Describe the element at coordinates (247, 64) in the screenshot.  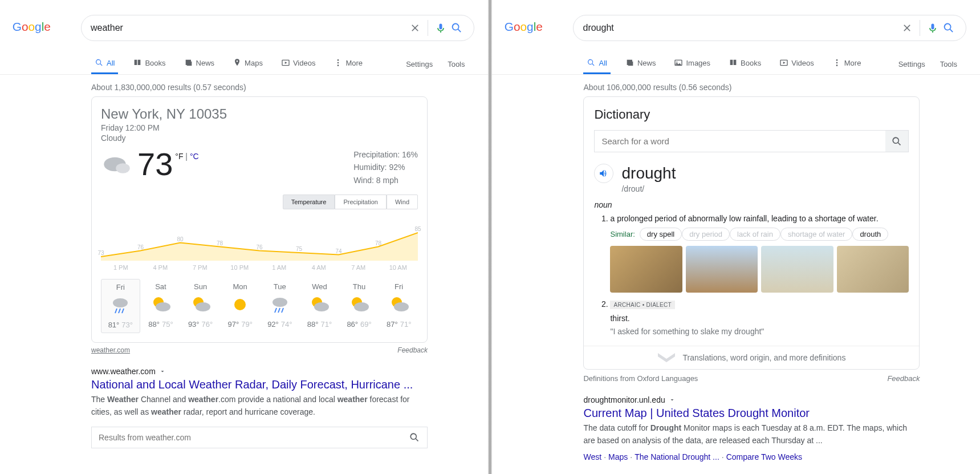
I see `tab-maps: Maps` at that location.